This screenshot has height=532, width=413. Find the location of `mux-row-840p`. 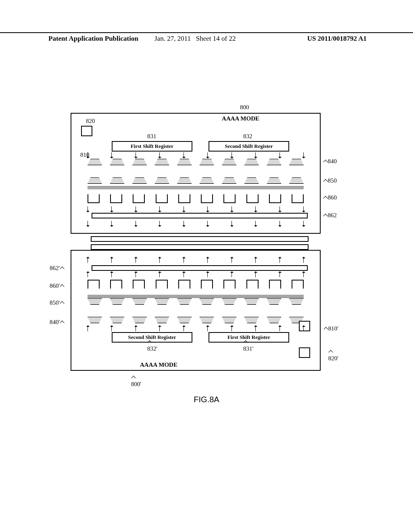

mux-row-840p is located at coordinates (196, 321).